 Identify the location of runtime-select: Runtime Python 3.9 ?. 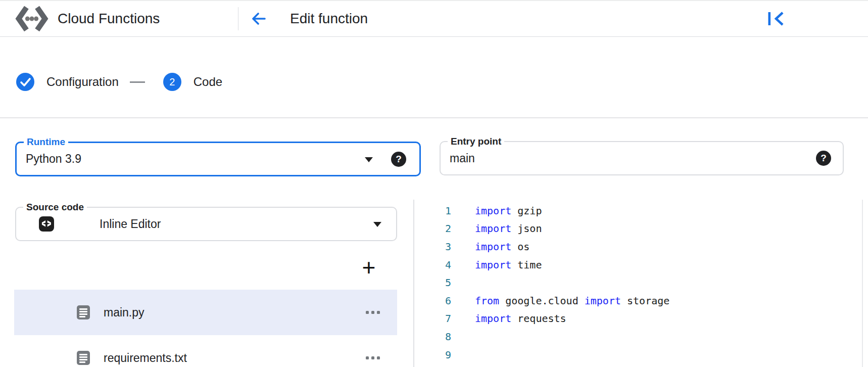
(218, 159).